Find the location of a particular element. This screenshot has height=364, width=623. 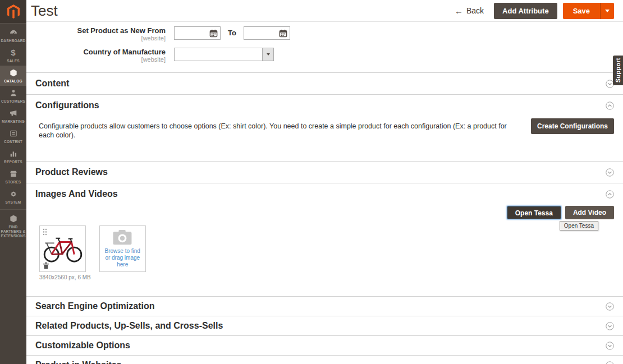

image-size-caption: 3840x2560 px, 6 MB is located at coordinates (65, 277).